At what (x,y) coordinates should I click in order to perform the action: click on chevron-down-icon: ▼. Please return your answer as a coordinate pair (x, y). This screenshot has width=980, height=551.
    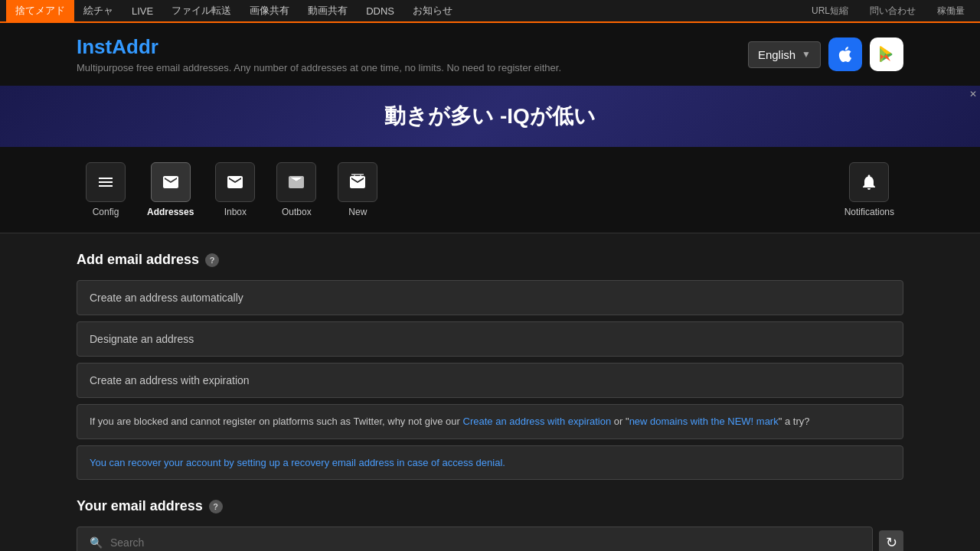
    Looking at the image, I should click on (806, 54).